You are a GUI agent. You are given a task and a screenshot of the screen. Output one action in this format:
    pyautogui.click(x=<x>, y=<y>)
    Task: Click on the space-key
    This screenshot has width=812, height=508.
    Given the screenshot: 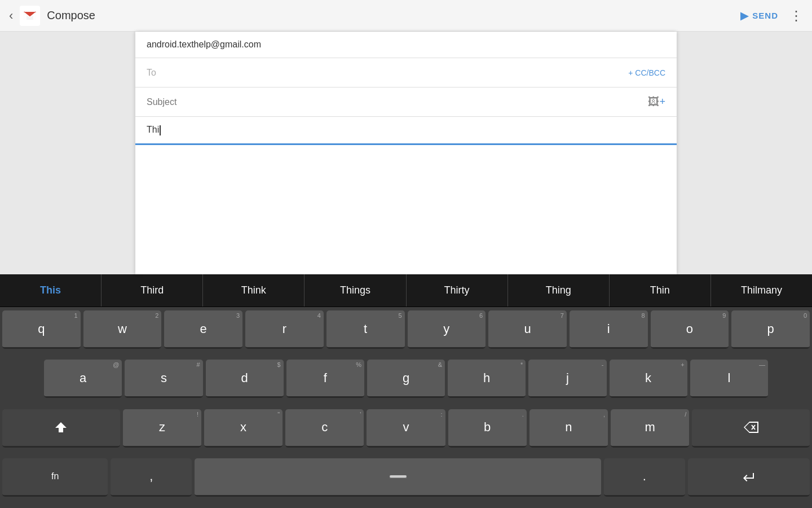 What is the action you would take?
    pyautogui.click(x=398, y=478)
    